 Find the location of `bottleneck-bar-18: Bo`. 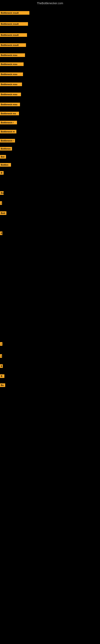

bottleneck-bar-18: Bo is located at coordinates (2, 193).